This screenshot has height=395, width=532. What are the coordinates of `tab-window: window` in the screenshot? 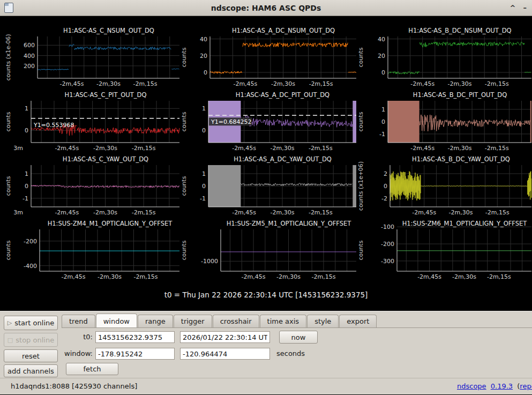 It's located at (117, 321).